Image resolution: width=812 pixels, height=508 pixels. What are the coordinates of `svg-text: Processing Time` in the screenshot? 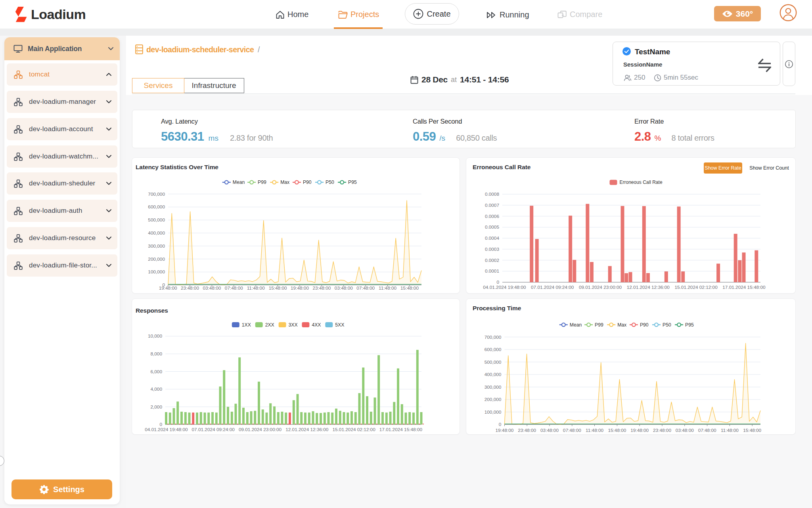 It's located at (497, 308).